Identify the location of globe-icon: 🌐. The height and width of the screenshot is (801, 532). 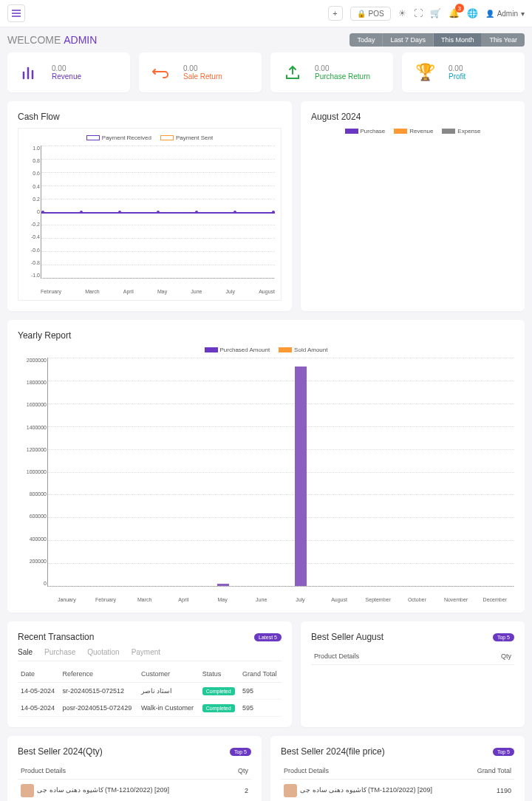
(473, 13).